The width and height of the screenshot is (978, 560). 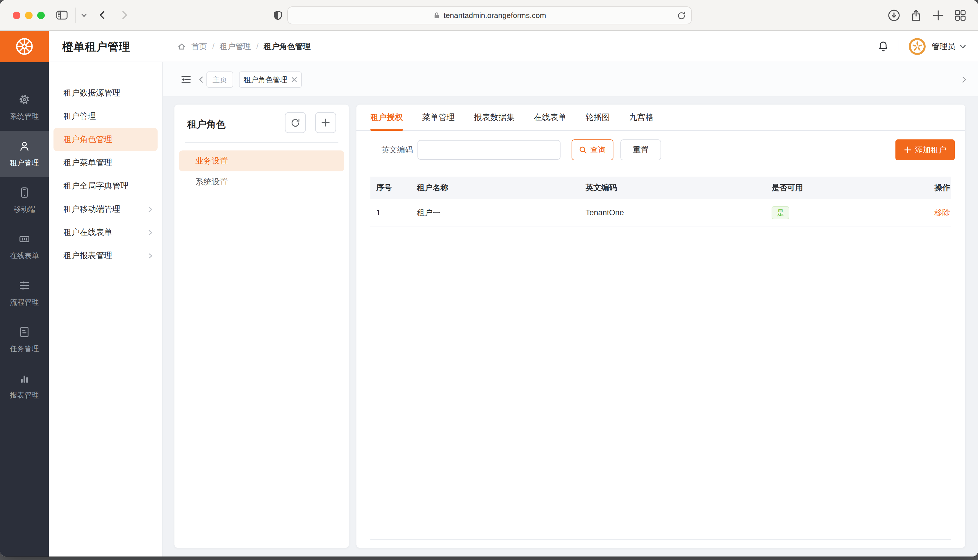 What do you see at coordinates (25, 200) in the screenshot?
I see `rail-item-mobile: 移动端` at bounding box center [25, 200].